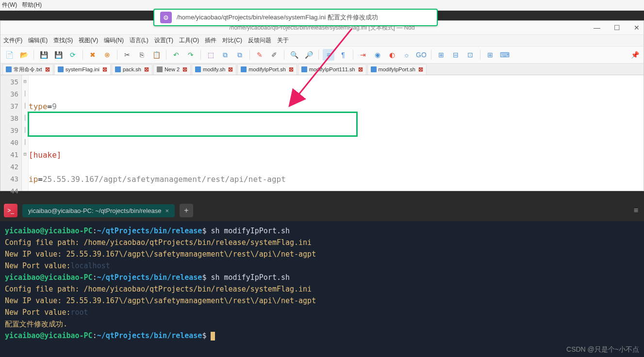 This screenshot has width=644, height=357. I want to click on binary-icon: ⬚, so click(211, 55).